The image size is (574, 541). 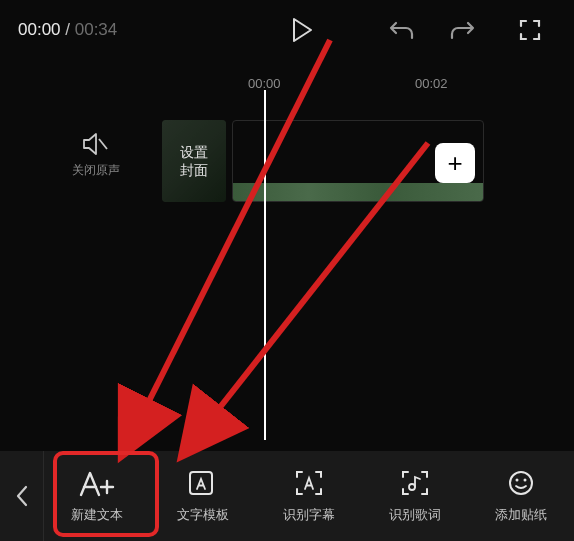 What do you see at coordinates (309, 496) in the screenshot?
I see `recognize-subtitle-button: 识别字幕` at bounding box center [309, 496].